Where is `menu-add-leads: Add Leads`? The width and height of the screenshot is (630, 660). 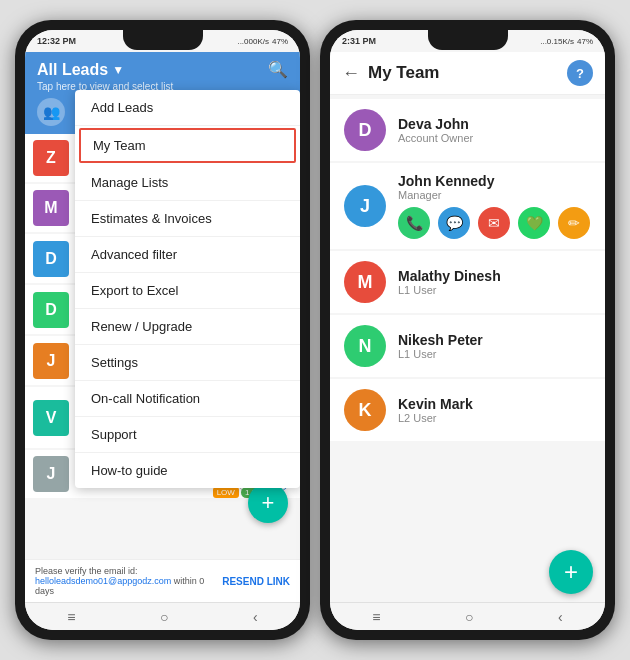
menu-add-leads: Add Leads is located at coordinates (188, 108).